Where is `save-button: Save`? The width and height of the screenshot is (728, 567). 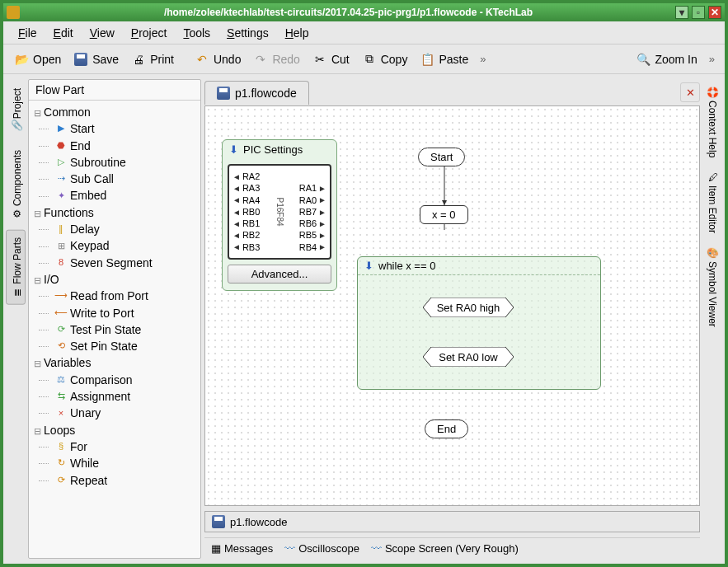
save-button: Save is located at coordinates (96, 59).